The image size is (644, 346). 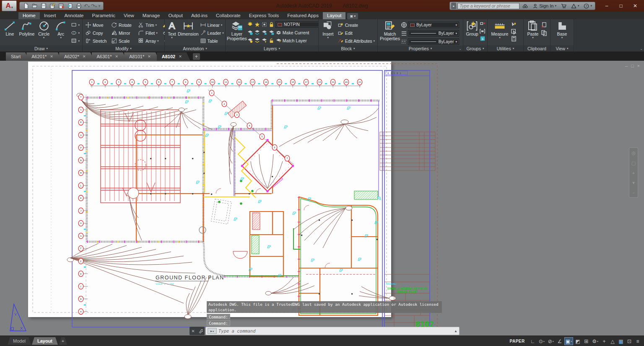 I want to click on match-layer-button: Match Layer, so click(x=295, y=40).